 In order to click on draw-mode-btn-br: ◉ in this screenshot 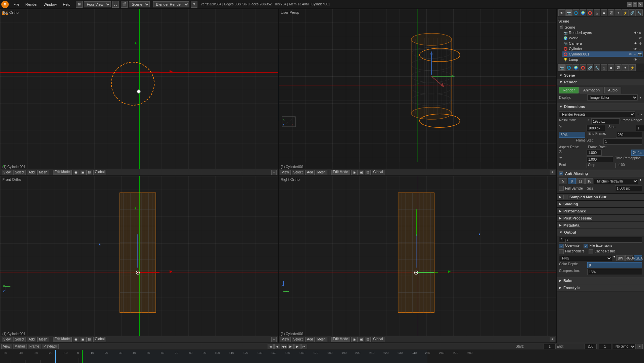, I will do `click(355, 339)`.